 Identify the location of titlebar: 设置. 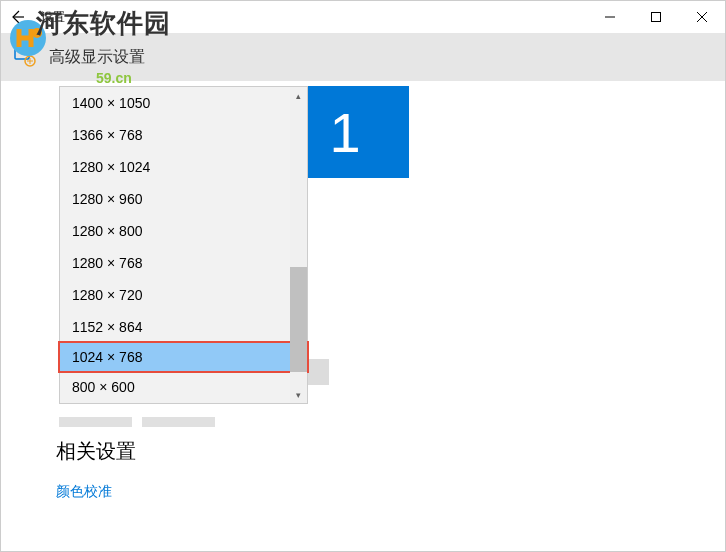
(363, 17).